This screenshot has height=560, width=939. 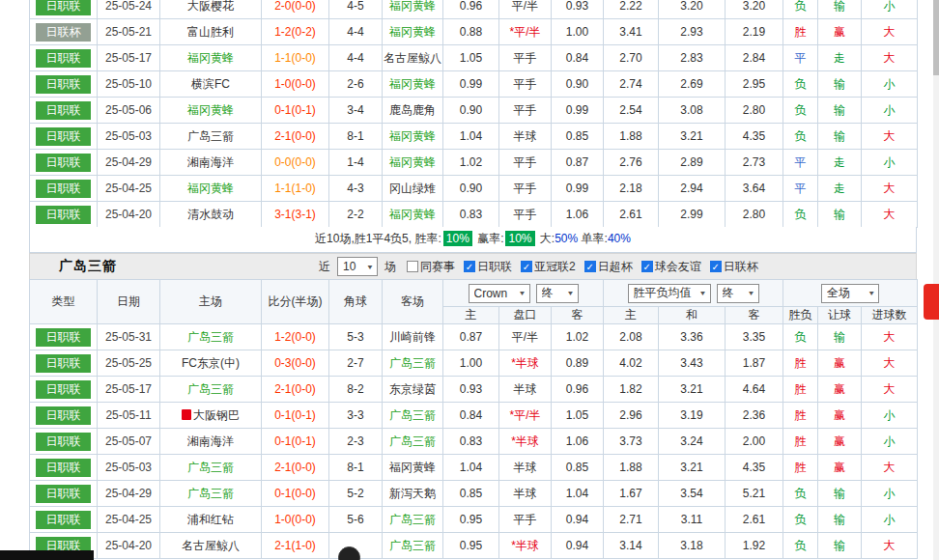 What do you see at coordinates (296, 58) in the screenshot?
I see `match-score: 1-1(0-0)` at bounding box center [296, 58].